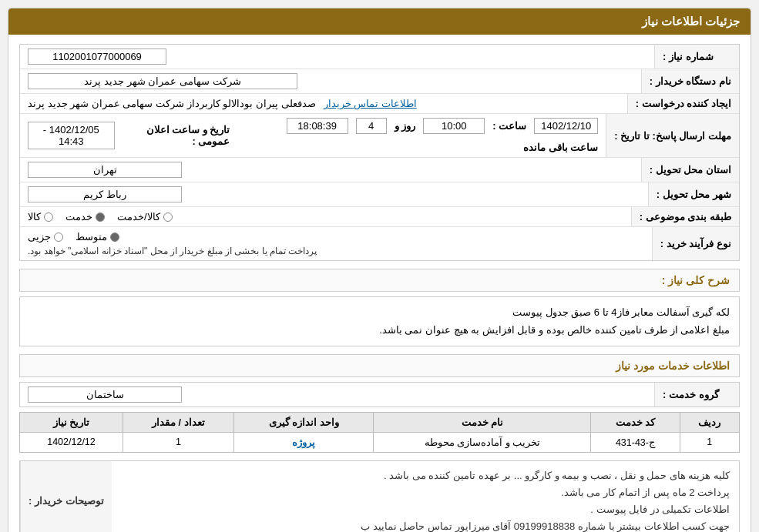 Image resolution: width=759 pixels, height=532 pixels. I want to click on shahr-value: رباط کریم, so click(334, 194).